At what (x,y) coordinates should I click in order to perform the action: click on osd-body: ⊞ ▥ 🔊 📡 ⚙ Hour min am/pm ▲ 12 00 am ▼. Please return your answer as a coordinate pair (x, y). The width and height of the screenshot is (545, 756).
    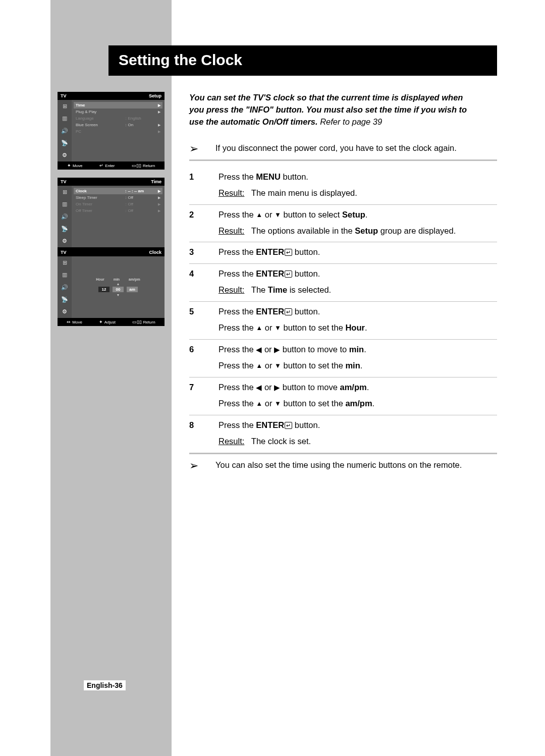
    Looking at the image, I should click on (111, 287).